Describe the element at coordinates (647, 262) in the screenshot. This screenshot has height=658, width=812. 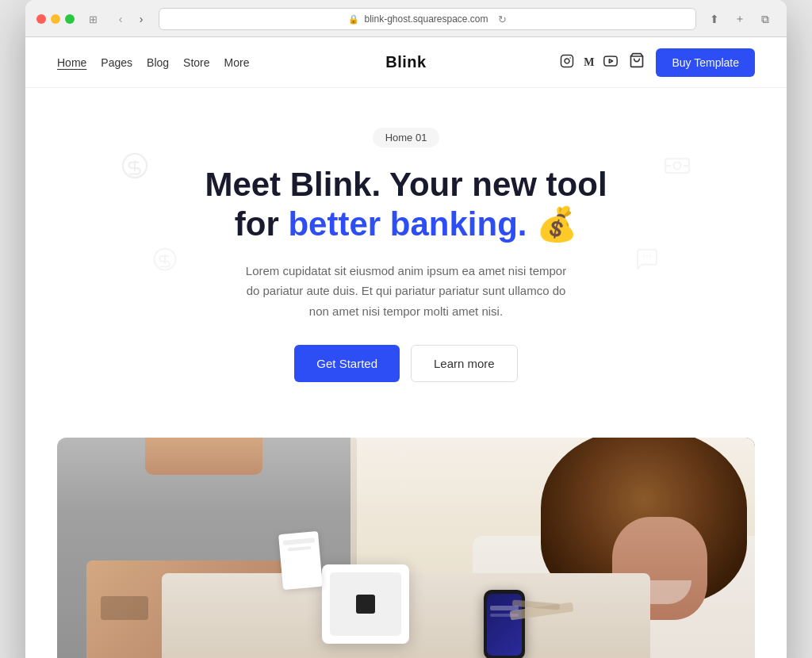
I see `deco-chat-mid-right` at that location.